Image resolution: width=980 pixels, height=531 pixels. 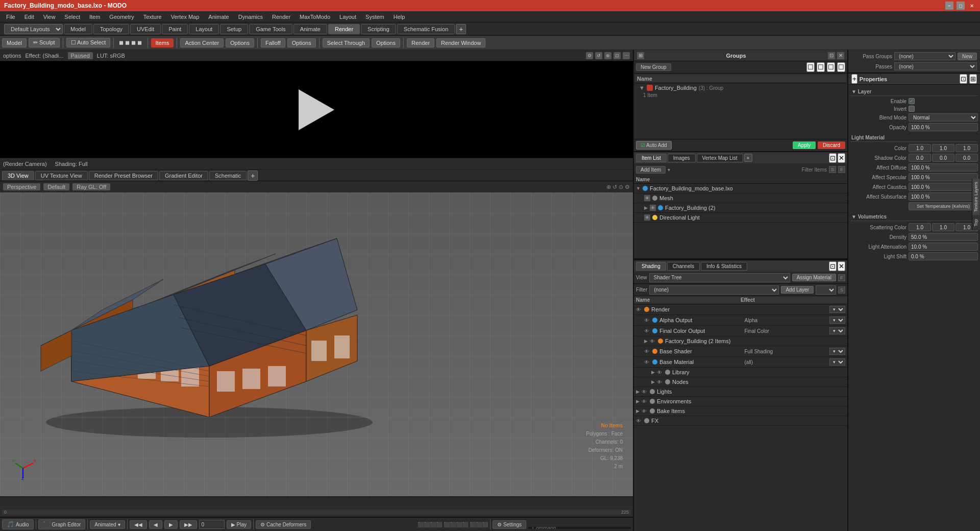 What do you see at coordinates (95, 17) in the screenshot?
I see `menu-item-item: Item` at bounding box center [95, 17].